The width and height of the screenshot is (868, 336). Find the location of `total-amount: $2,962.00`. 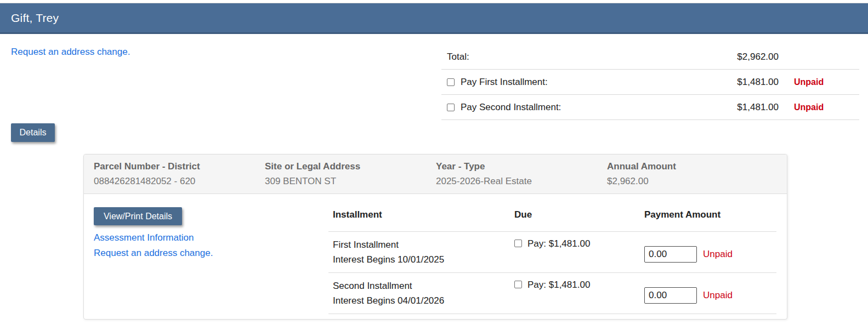

total-amount: $2,962.00 is located at coordinates (754, 57).